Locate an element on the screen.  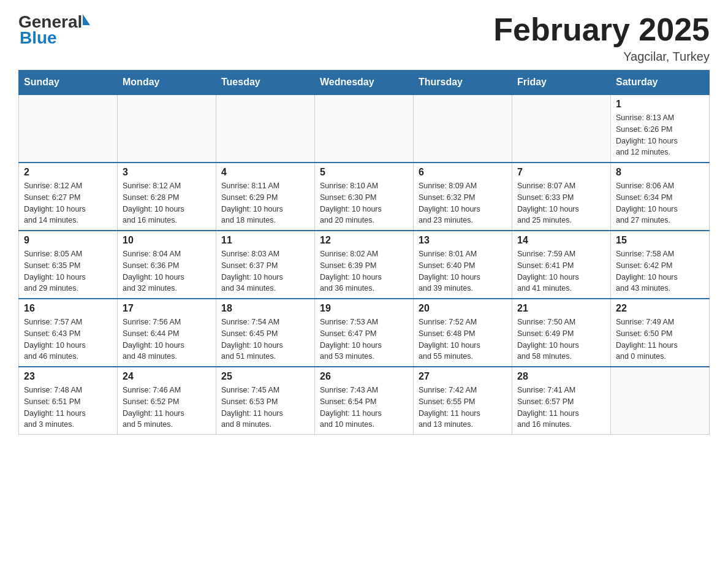
calendar-cell: 8Sunrise: 8:06 AMSunset: 6:34 PMDaylight… is located at coordinates (661, 196).